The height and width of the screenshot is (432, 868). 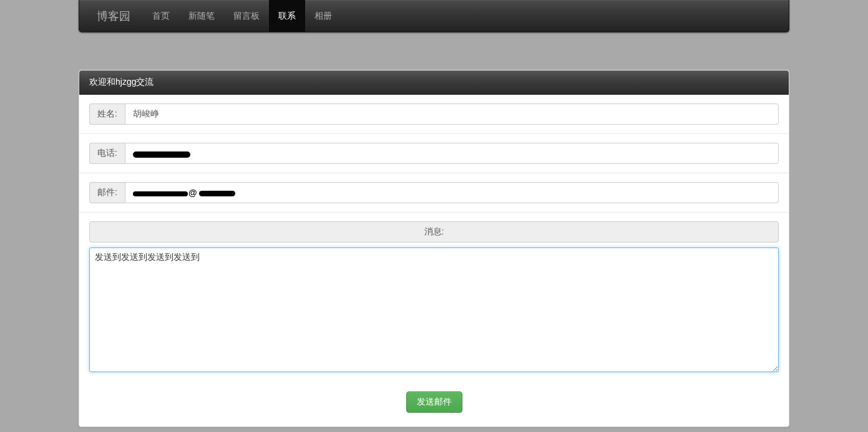 What do you see at coordinates (434, 114) in the screenshot?
I see `name-input-group: 姓名:` at bounding box center [434, 114].